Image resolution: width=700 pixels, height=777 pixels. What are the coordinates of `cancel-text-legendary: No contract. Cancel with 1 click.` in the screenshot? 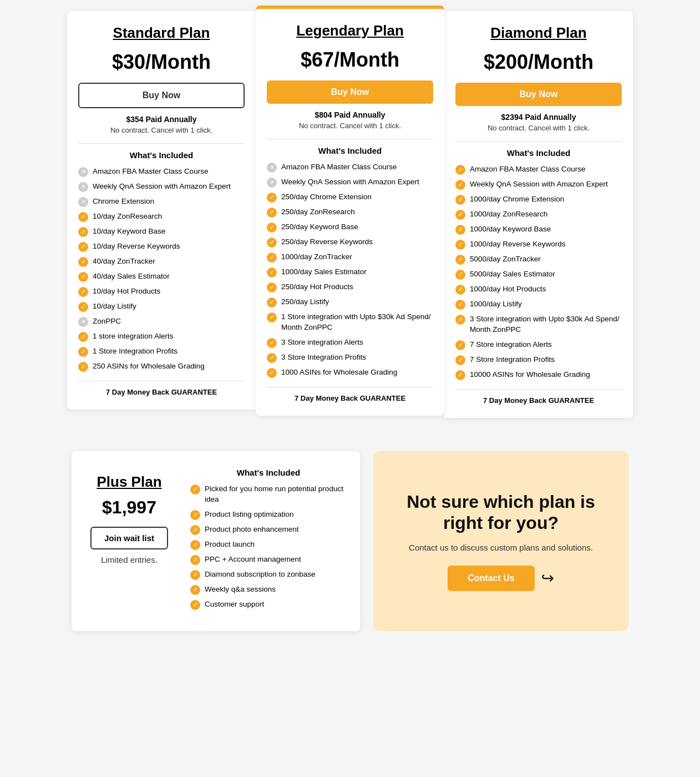 It's located at (350, 125).